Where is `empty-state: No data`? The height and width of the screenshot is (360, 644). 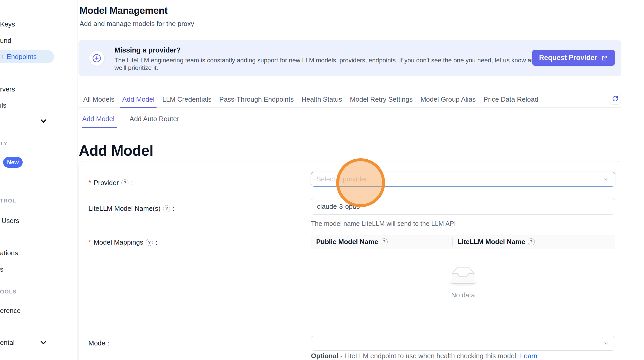
empty-state: No data is located at coordinates (463, 283).